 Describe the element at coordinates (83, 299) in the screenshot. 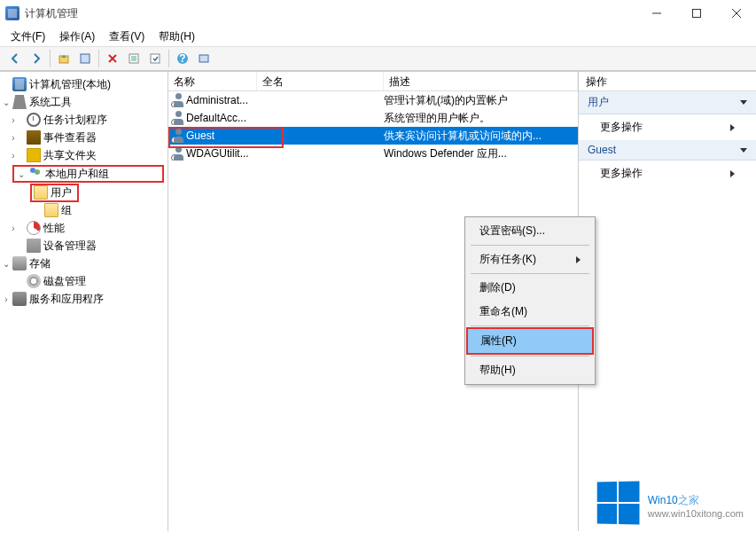

I see `tree-services-apps: ›服务和应用程序` at that location.